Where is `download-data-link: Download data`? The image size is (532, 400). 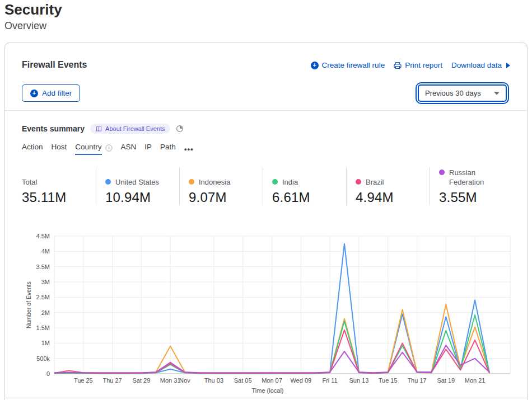 download-data-link: Download data is located at coordinates (480, 65).